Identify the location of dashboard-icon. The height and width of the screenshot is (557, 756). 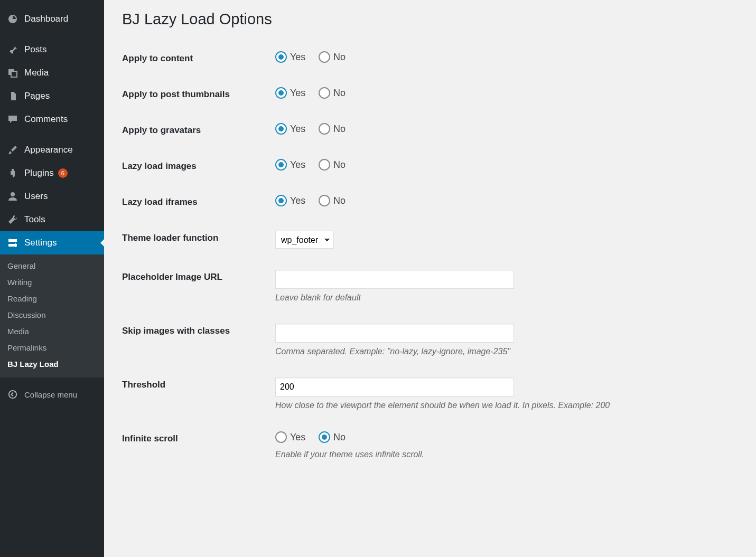
(13, 19).